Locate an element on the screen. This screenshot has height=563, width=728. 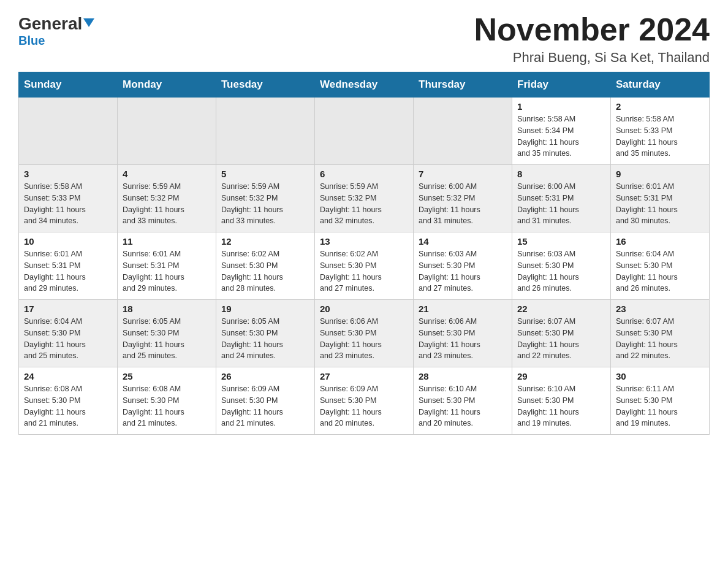
col-wednesday: Wednesday is located at coordinates (364, 85).